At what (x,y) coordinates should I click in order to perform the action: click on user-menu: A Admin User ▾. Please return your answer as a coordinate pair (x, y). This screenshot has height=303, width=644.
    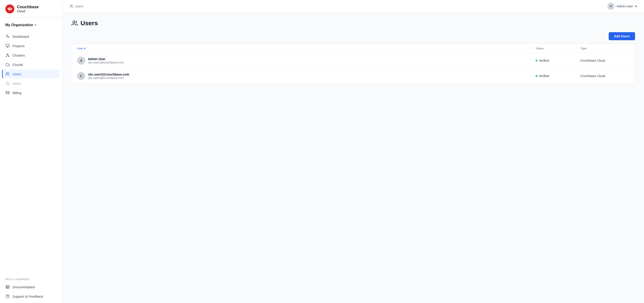
    Looking at the image, I should click on (622, 6).